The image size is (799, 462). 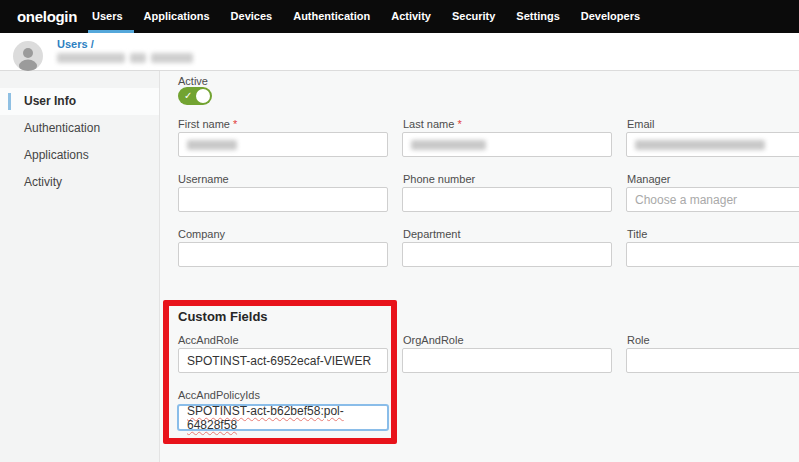 I want to click on active-toggle: ✓, so click(x=195, y=96).